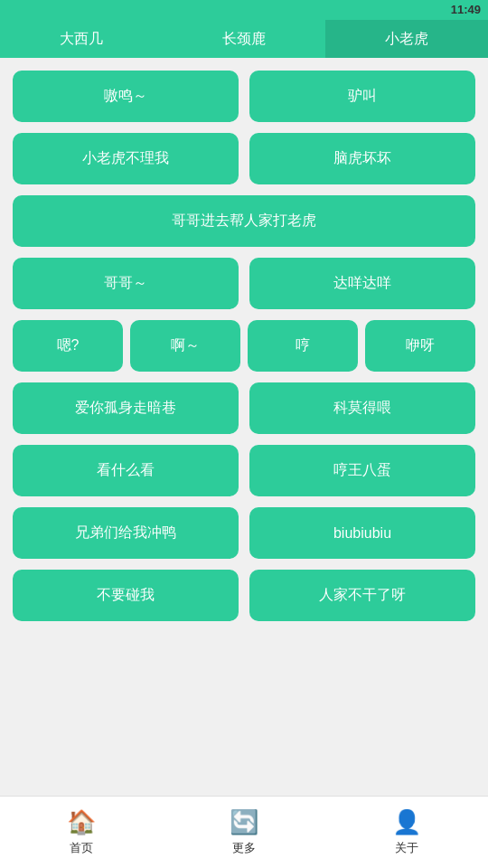 The height and width of the screenshot is (868, 488). Describe the element at coordinates (126, 159) in the screenshot. I see `btn-xiaohu-buli: 小老虎不理我` at that location.